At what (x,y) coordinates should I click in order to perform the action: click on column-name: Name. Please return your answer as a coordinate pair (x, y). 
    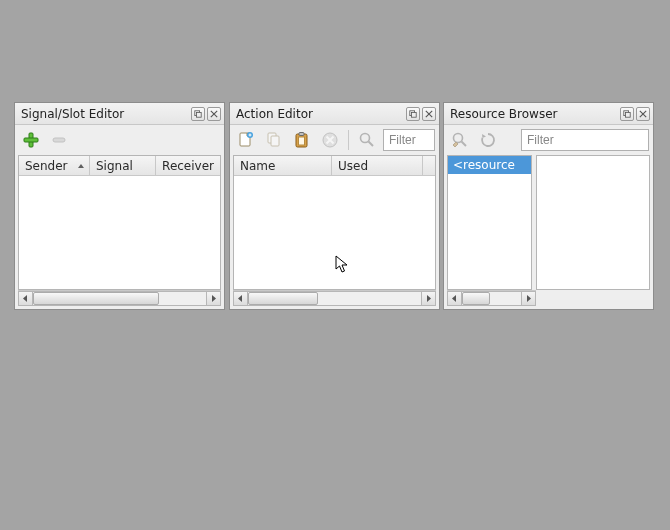
    Looking at the image, I should click on (283, 166).